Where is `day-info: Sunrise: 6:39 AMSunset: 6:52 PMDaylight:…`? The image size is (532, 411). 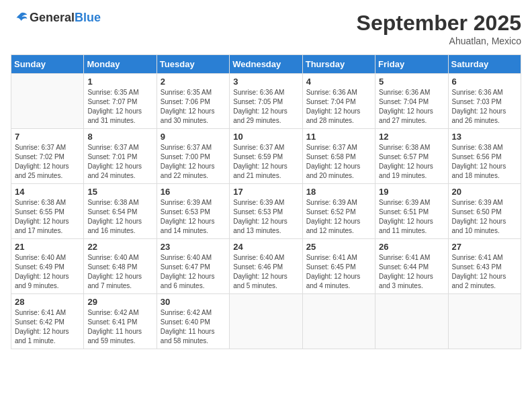 day-info: Sunrise: 6:39 AMSunset: 6:52 PMDaylight:… is located at coordinates (339, 217).